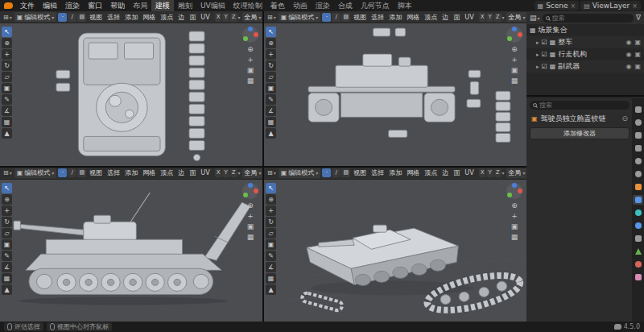  What do you see at coordinates (204, 172) in the screenshot?
I see `menu-uv: UV` at bounding box center [204, 172].